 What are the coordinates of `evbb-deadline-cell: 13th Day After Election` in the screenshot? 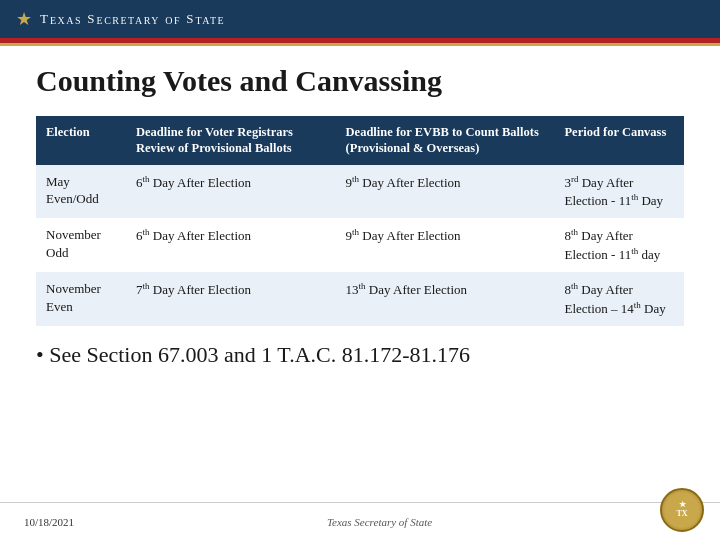 It's located at (446, 299).